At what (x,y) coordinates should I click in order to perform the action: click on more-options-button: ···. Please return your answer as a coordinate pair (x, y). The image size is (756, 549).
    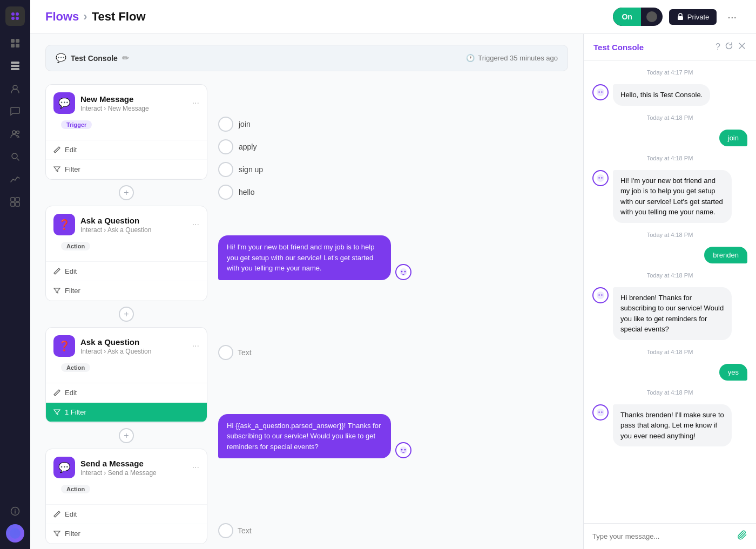
    Looking at the image, I should click on (732, 17).